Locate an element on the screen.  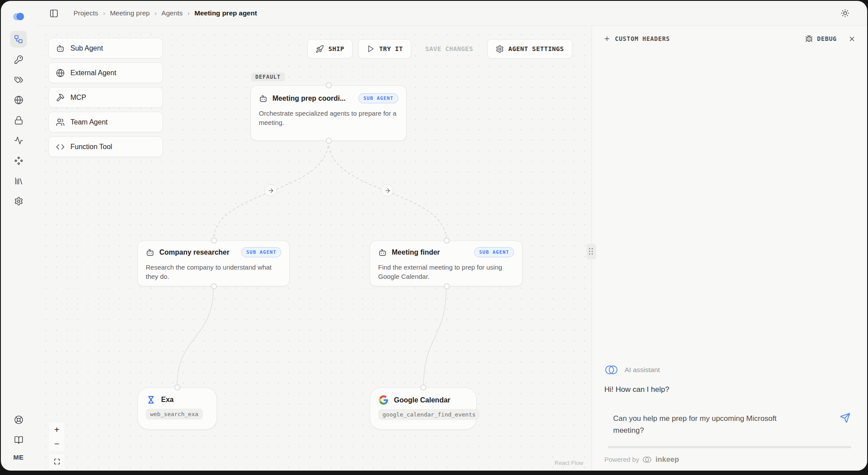
palette-item-function-tool: Function Tool is located at coordinates (106, 147).